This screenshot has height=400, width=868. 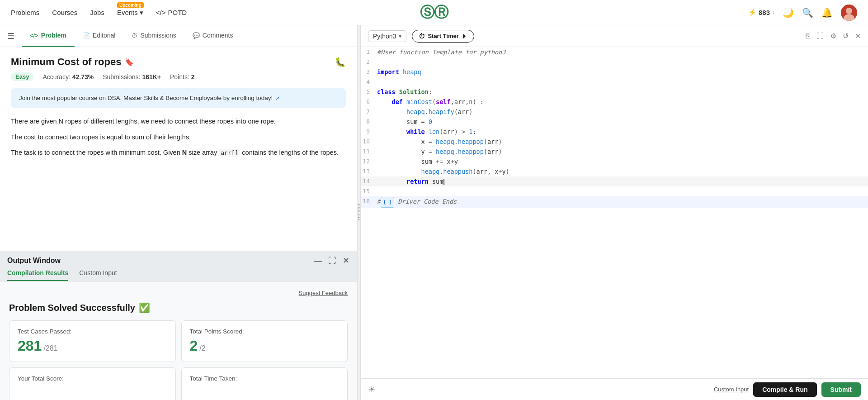 I want to click on bookmark-icon: 🔖, so click(x=129, y=62).